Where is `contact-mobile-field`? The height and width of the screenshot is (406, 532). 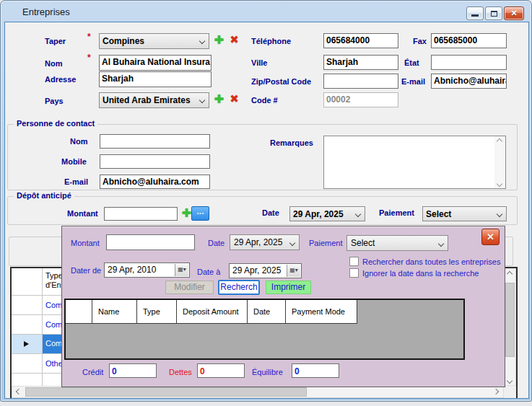
contact-mobile-field is located at coordinates (154, 162).